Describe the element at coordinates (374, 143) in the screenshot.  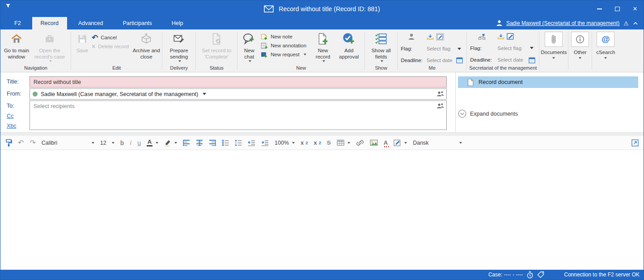
I see `insert-image-button` at that location.